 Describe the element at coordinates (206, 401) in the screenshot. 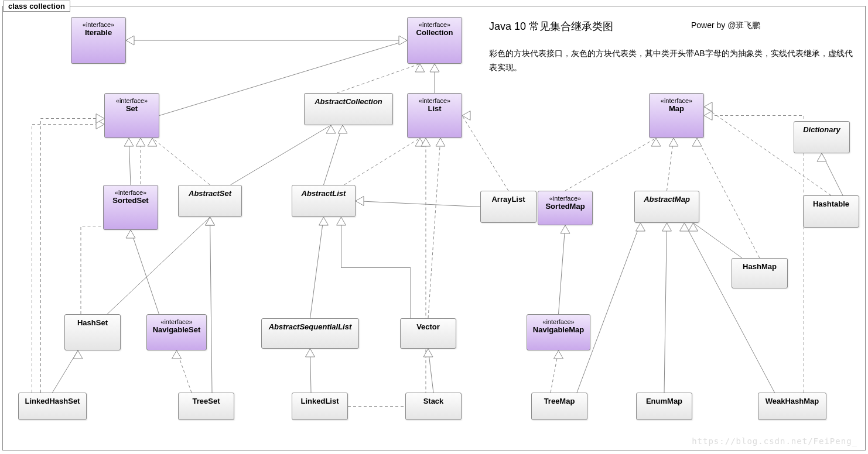

I see `node-label: TreeSet` at that location.